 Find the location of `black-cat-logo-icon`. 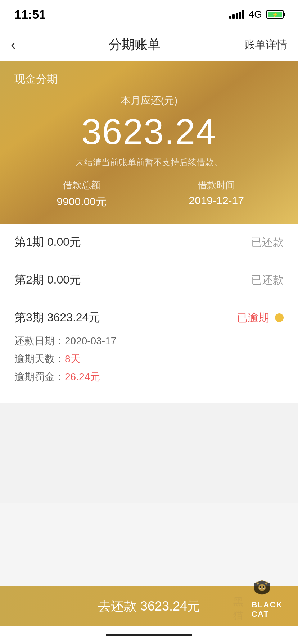

black-cat-logo-icon is located at coordinates (262, 587).